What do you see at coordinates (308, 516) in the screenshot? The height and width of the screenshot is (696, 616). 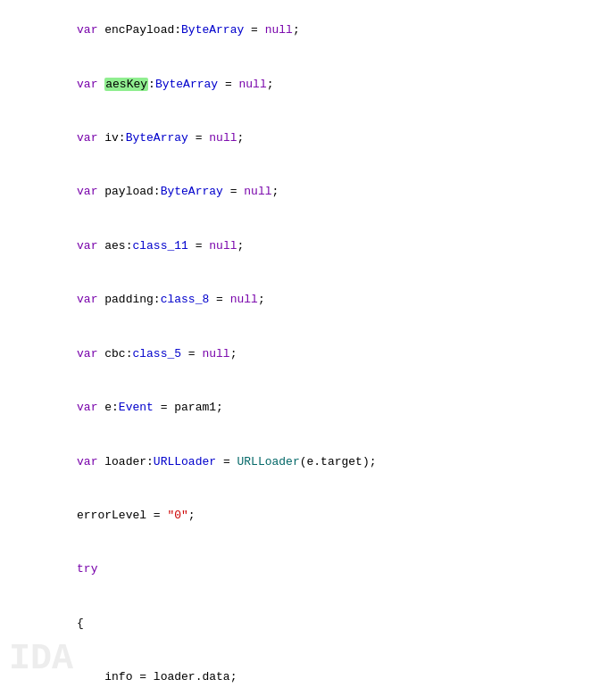 I see `code-line: errorLevel = "0";` at bounding box center [308, 516].